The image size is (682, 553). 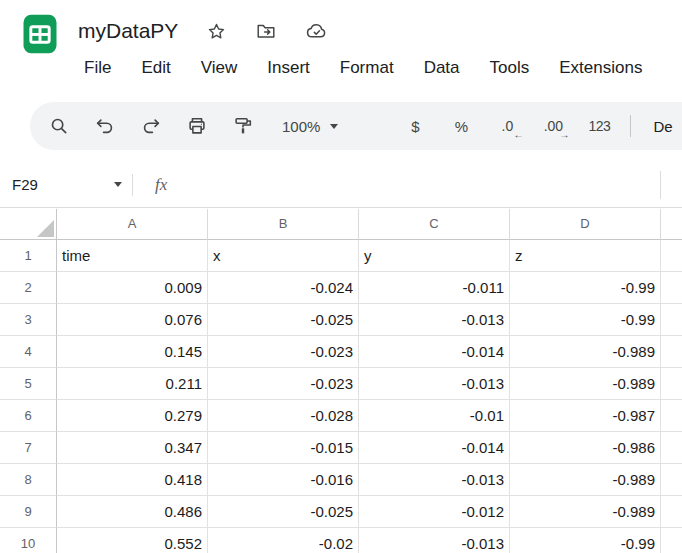 What do you see at coordinates (284, 256) in the screenshot?
I see `cell-B1: x` at bounding box center [284, 256].